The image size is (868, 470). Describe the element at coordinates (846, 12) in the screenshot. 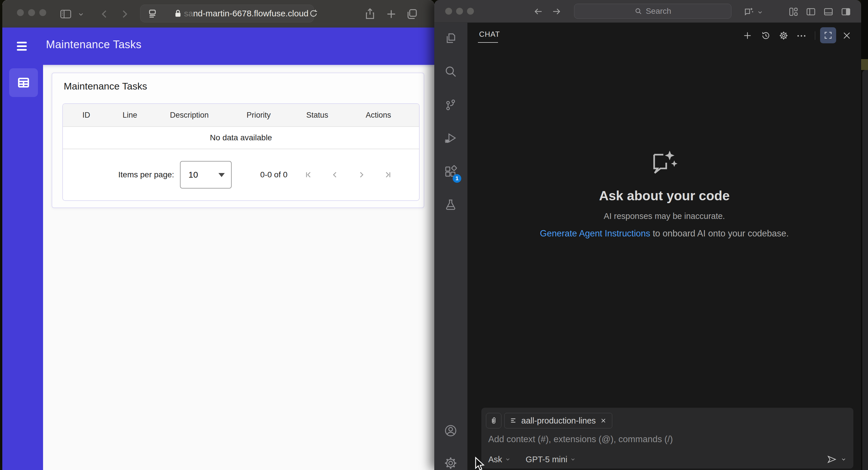

I see `toggle-secondary-sidebar-icon` at that location.